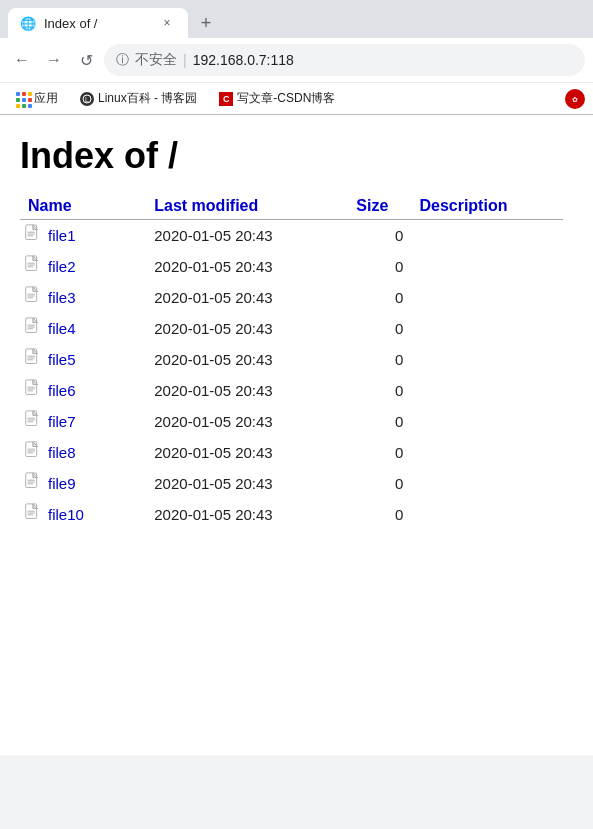  I want to click on table-row: file2 2020-01-05 20:43 0, so click(292, 266).